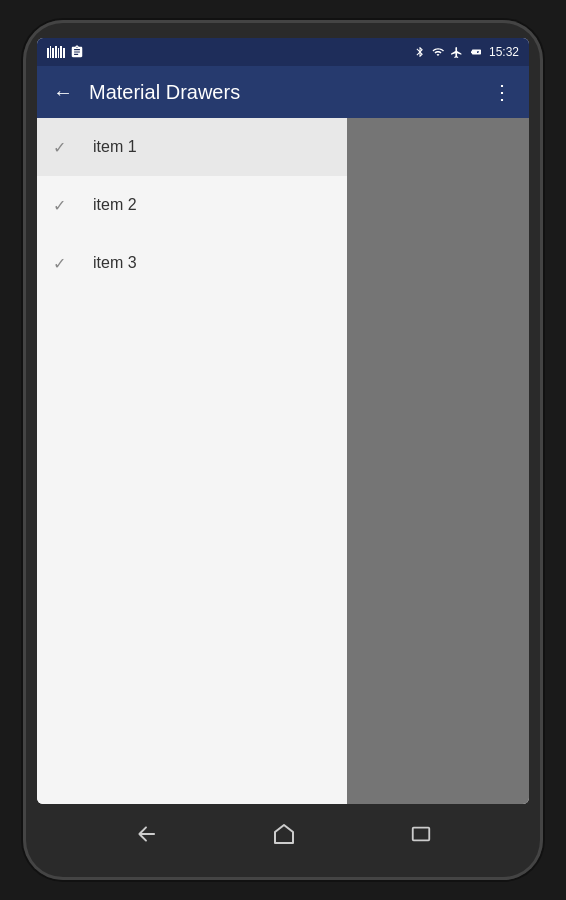 Image resolution: width=566 pixels, height=900 pixels. What do you see at coordinates (466, 52) in the screenshot?
I see `status-right-icons: 15:32` at bounding box center [466, 52].